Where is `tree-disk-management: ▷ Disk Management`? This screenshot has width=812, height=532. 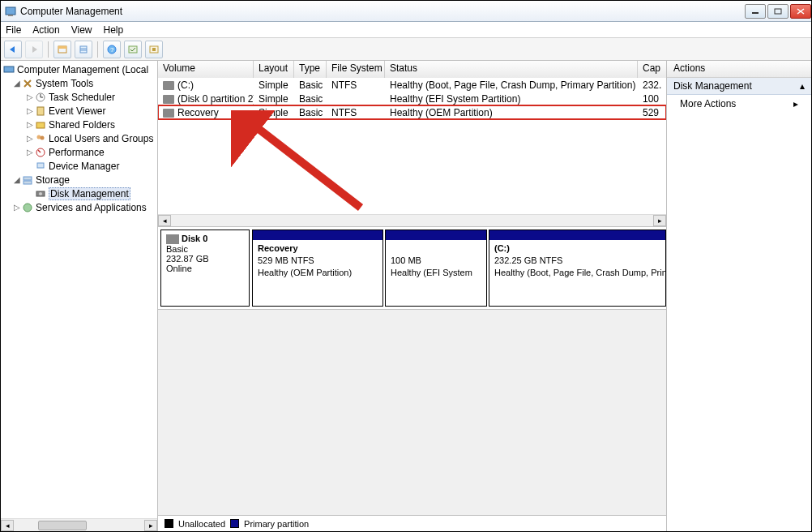 tree-disk-management: ▷ Disk Management is located at coordinates (79, 193).